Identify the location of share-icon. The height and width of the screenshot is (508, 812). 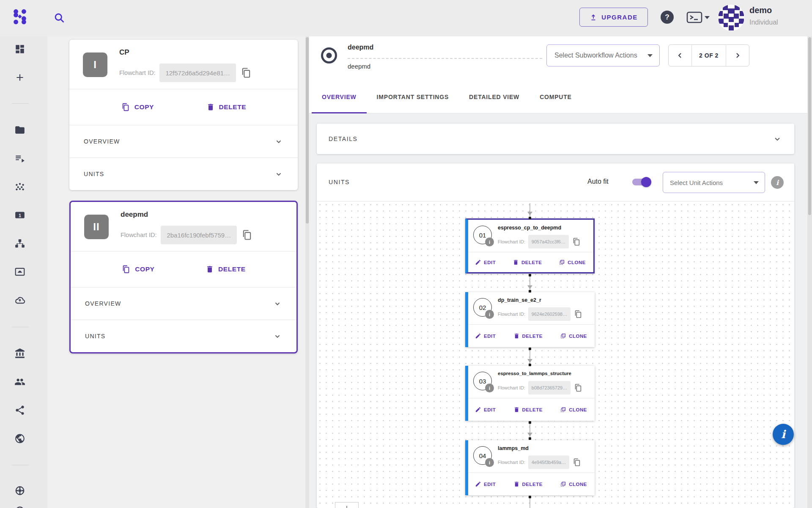
(20, 410).